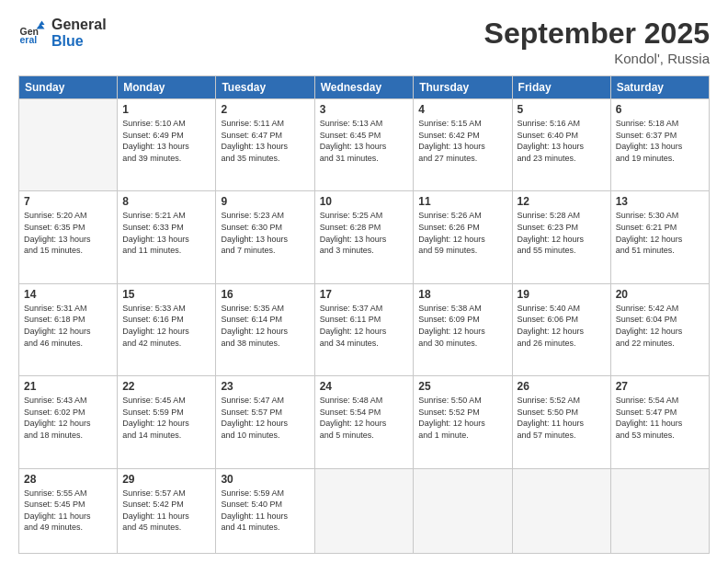 This screenshot has height=563, width=728. Describe the element at coordinates (68, 329) in the screenshot. I see `day-cell: 14Sunrise: 5:31 AM Sunset: 6:18 PM Dayli…` at that location.